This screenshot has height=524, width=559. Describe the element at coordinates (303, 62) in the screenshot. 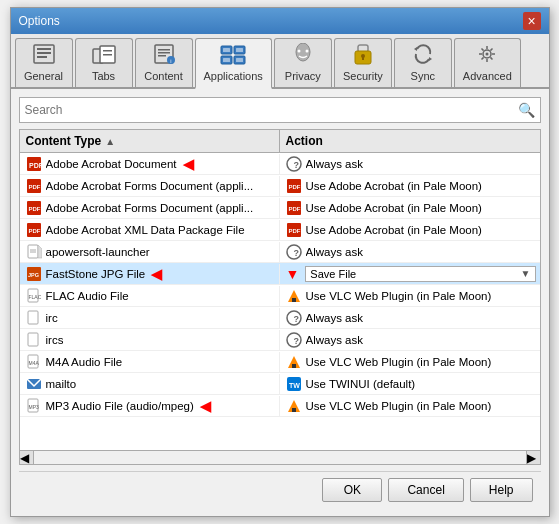

I see `tab-privacy: Privacy` at that location.